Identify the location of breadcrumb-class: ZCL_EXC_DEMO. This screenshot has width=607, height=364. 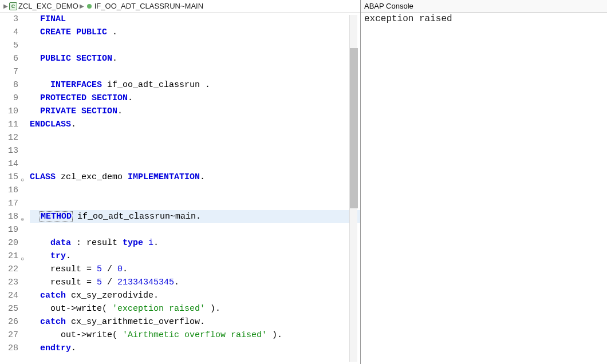
(48, 6).